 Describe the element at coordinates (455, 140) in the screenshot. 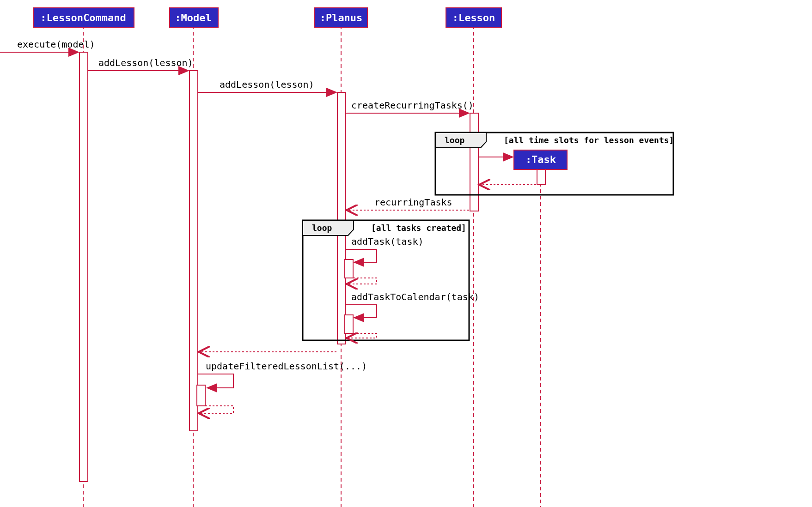

I see `loop1-label-text: loop` at that location.